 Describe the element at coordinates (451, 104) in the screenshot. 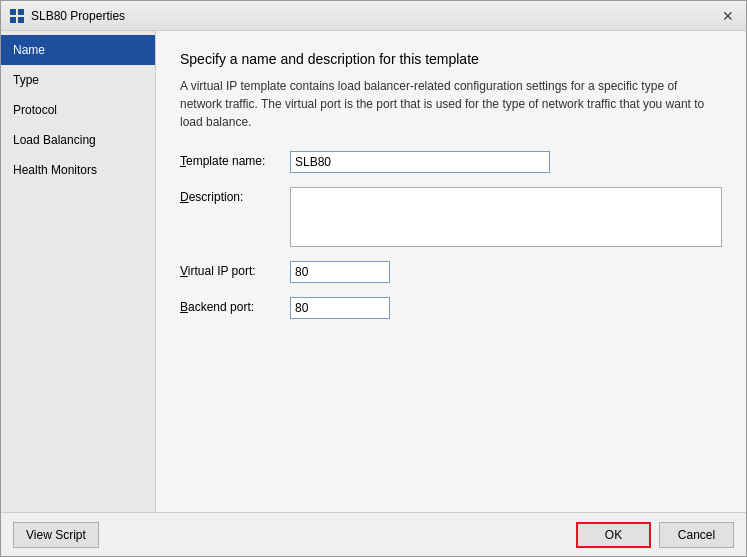

I see `content-description: A virtual IP template contains load bala…` at that location.